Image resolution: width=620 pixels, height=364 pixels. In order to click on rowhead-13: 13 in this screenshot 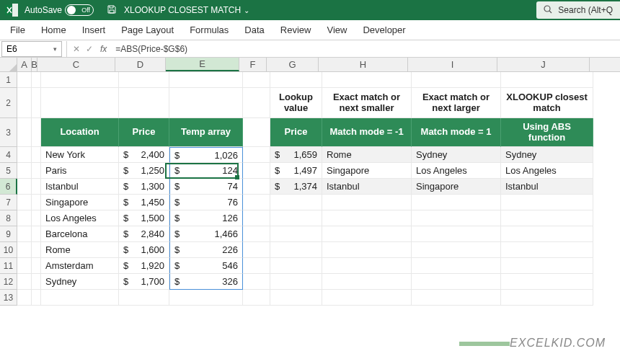, I will do `click(9, 298)`.